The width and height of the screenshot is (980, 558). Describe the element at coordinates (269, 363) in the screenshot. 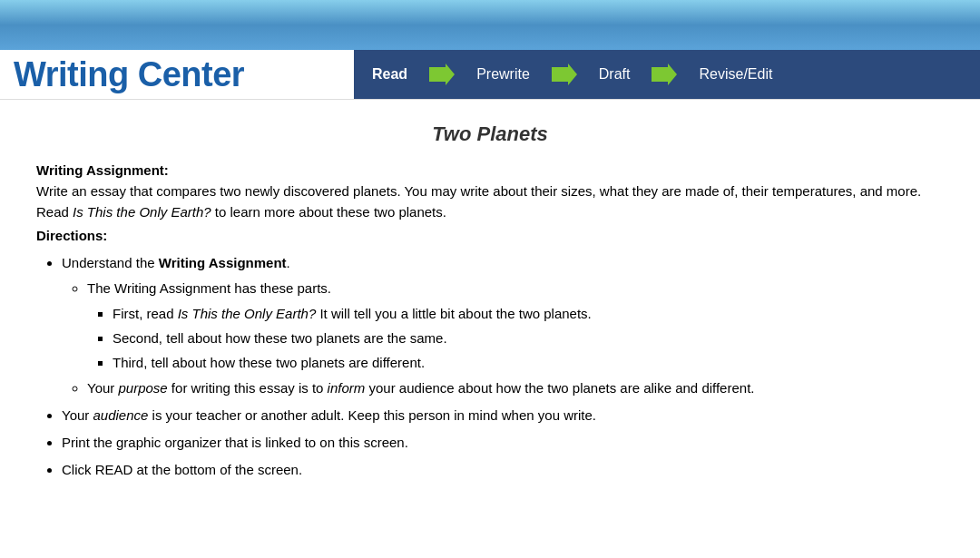

I see `square-3-text: Third, tell about how these two planets …` at that location.